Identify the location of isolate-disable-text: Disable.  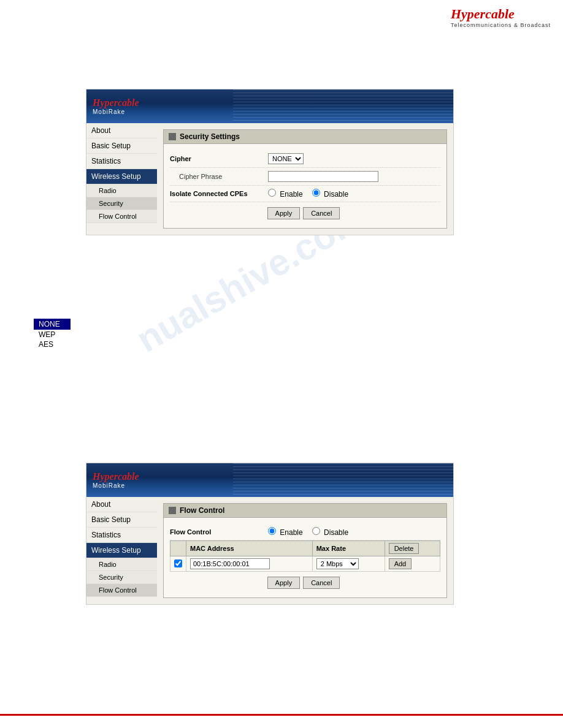
(336, 194).